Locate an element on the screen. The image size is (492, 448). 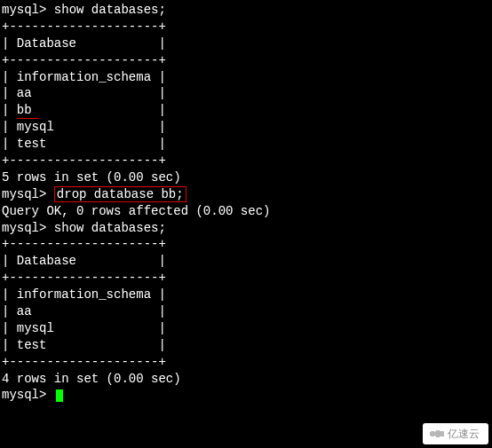
text-cursor is located at coordinates (60, 396).